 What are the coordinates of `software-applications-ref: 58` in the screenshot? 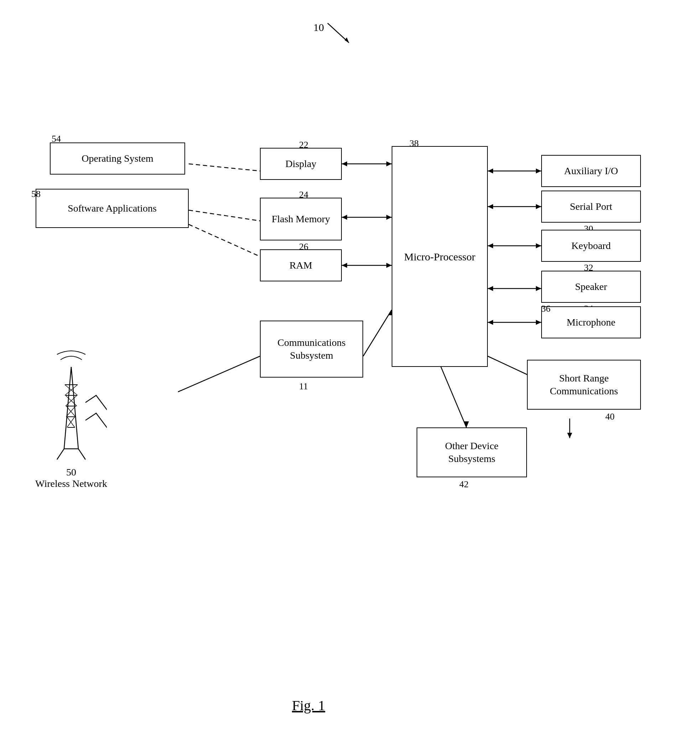 It's located at (36, 194).